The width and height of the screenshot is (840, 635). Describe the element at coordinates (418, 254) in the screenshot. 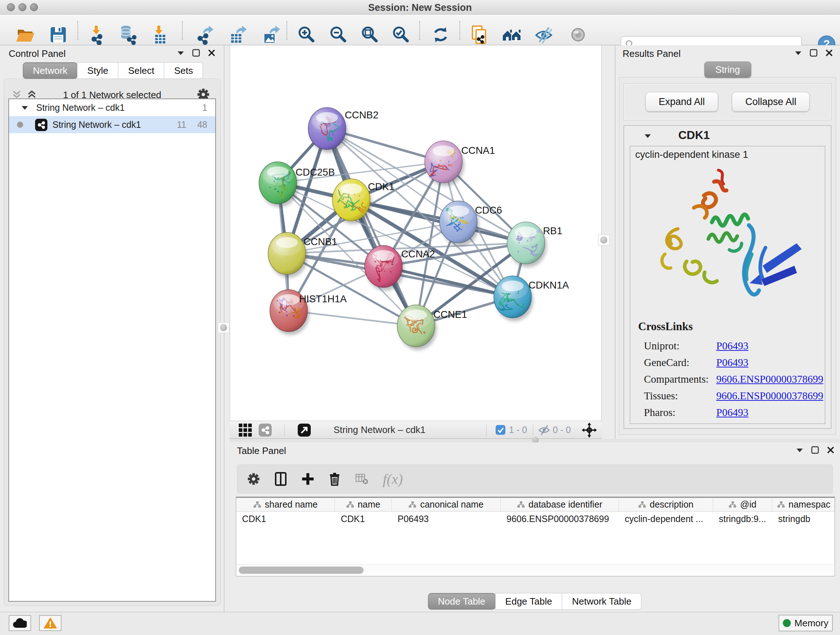

I see `node-label-CCNA2: CCNA2` at that location.